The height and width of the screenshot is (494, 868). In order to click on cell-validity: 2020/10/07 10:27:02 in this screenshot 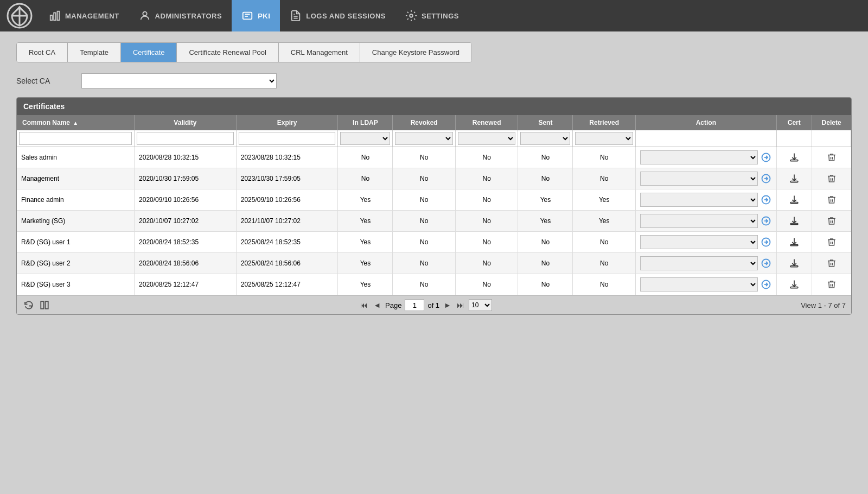, I will do `click(186, 221)`.